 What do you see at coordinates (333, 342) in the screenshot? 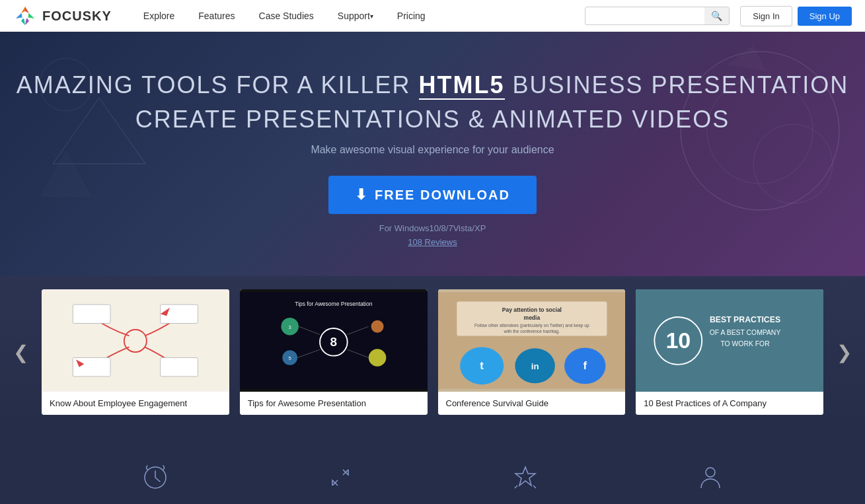
I see `svg-text: 8` at bounding box center [333, 342].